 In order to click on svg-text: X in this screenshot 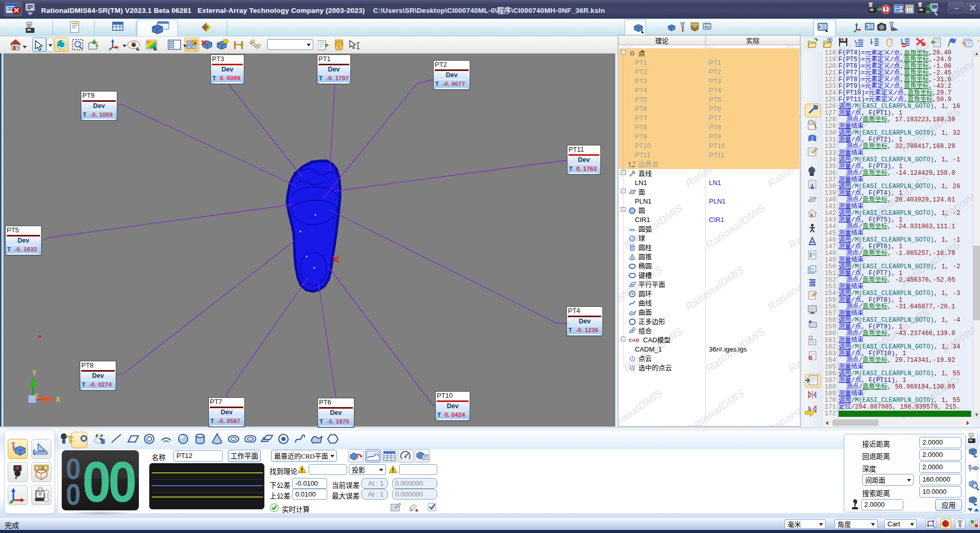, I will do `click(58, 400)`.